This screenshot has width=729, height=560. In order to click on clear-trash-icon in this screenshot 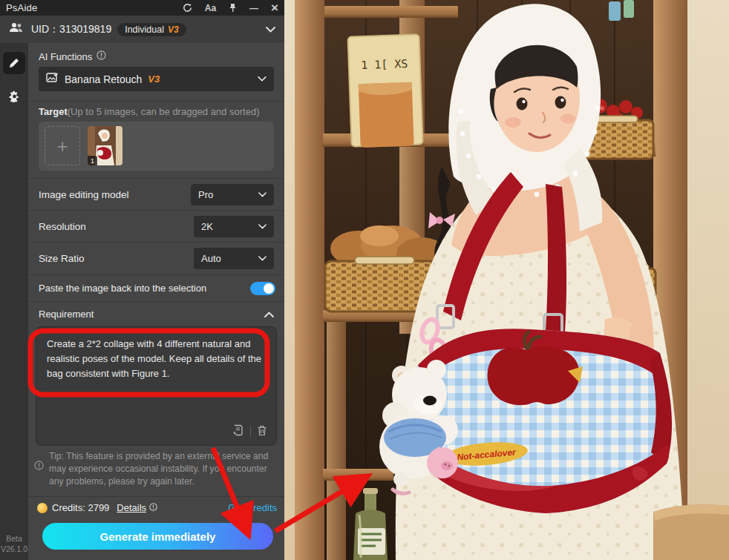, I will do `click(262, 432)`.